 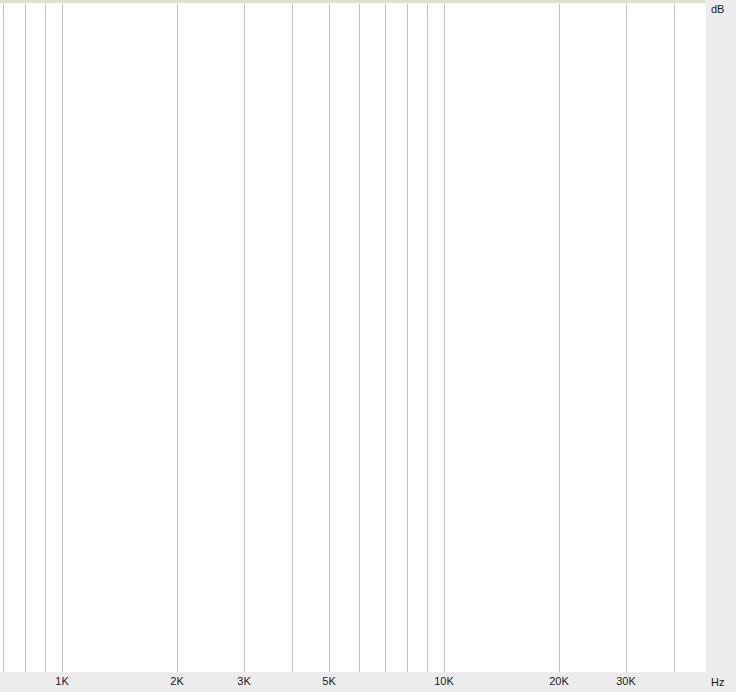 I want to click on x-tick-label: 5K, so click(x=328, y=682).